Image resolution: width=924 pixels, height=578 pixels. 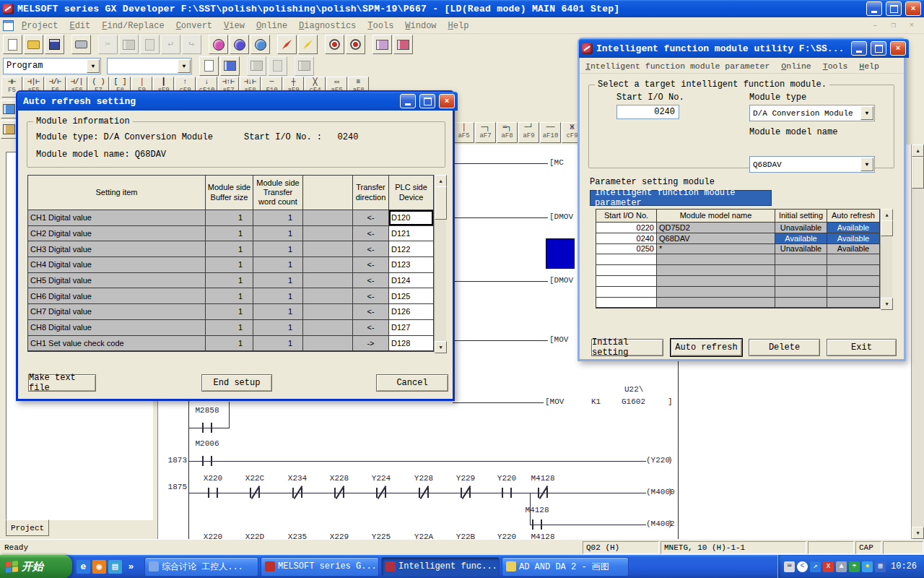 What do you see at coordinates (812, 113) in the screenshot?
I see `module-type-combo: D/A Conversion Module ▼` at bounding box center [812, 113].